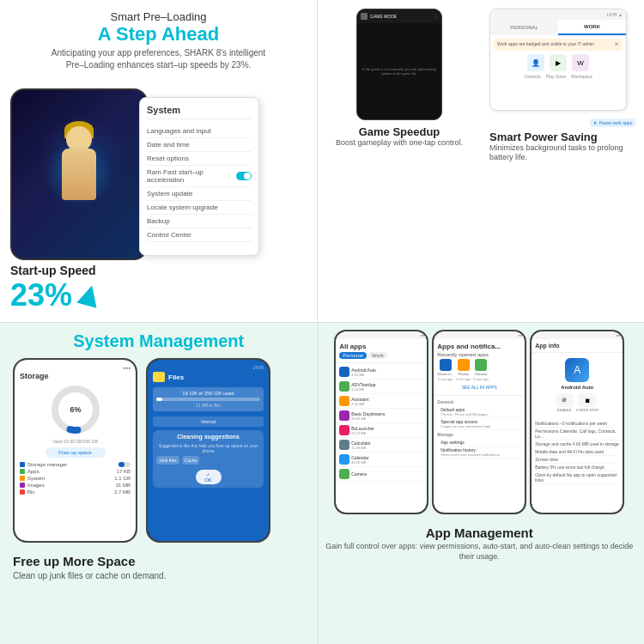 Image resolution: width=644 pixels, height=644 pixels. Describe the element at coordinates (562, 153) in the screenshot. I see `smart-power-desc: Minimizes background tasks to prolong ba…` at that location.